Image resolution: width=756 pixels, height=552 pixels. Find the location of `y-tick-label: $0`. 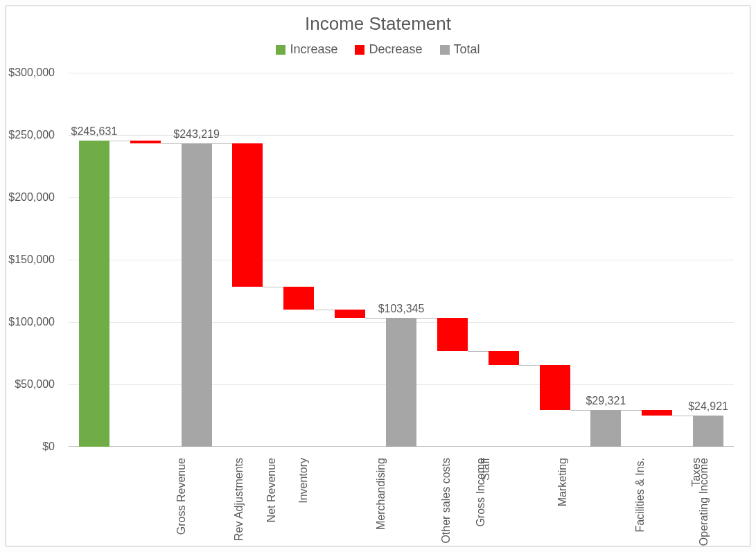

y-tick-label: $0 is located at coordinates (30, 447).